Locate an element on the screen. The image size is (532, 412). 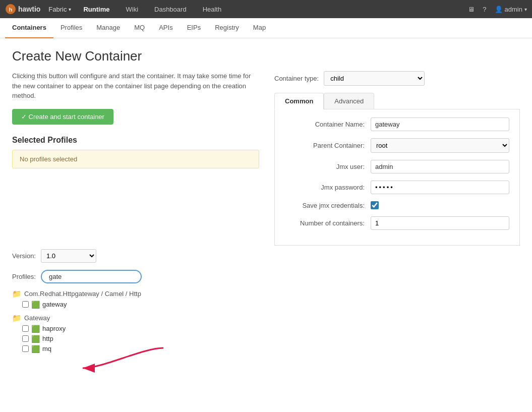
folder-label-gateway: Gateway is located at coordinates (37, 318).